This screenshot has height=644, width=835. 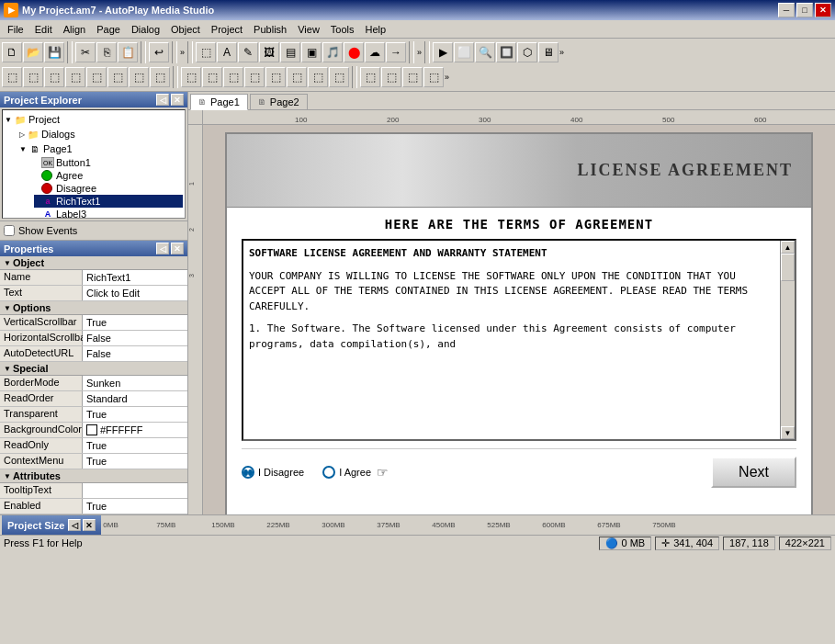 I want to click on ps-close: ✕, so click(x=89, y=525).